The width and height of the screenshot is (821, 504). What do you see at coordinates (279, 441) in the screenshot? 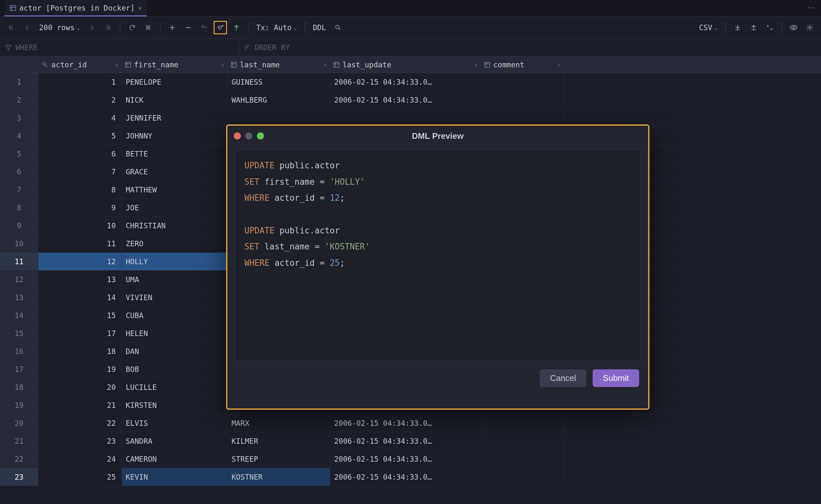
I see `cell-last-name: KILMER` at bounding box center [279, 441].